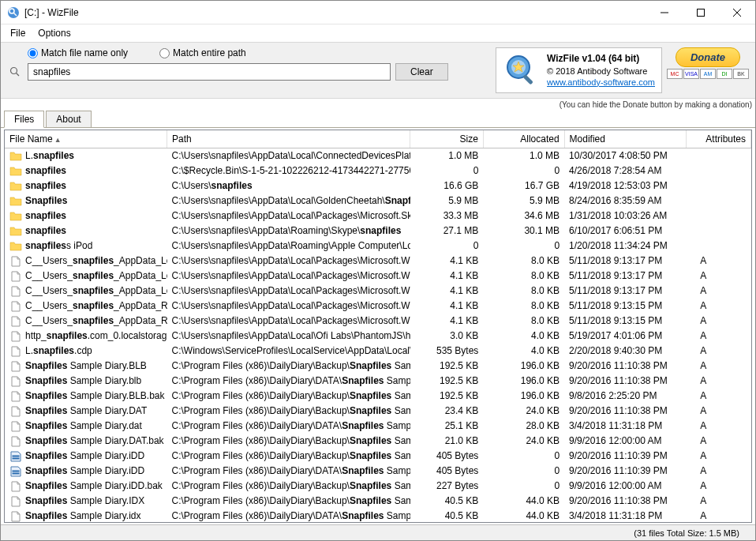 The image size is (756, 541). I want to click on menu-file: File, so click(17, 33).